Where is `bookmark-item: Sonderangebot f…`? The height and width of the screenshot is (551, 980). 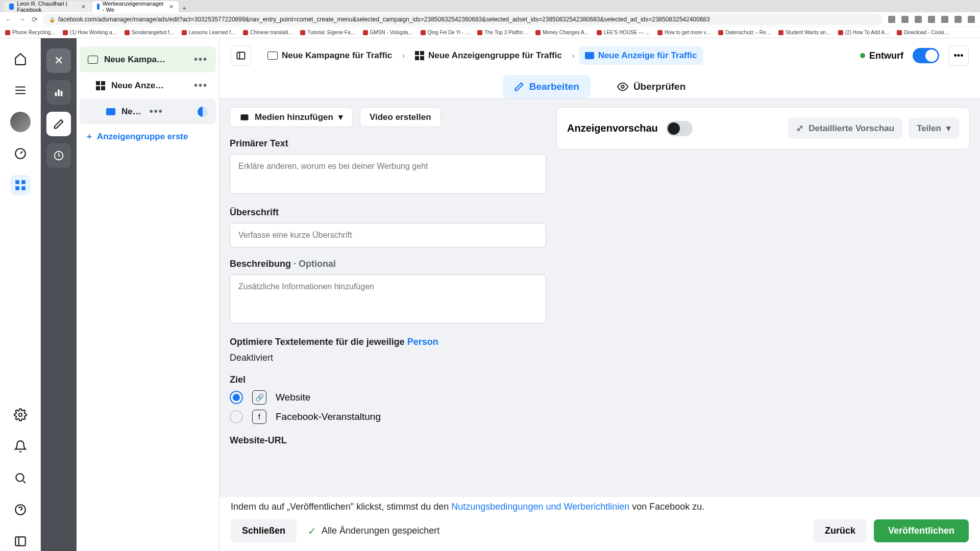
bookmark-item: Sonderangebot f… is located at coordinates (150, 33).